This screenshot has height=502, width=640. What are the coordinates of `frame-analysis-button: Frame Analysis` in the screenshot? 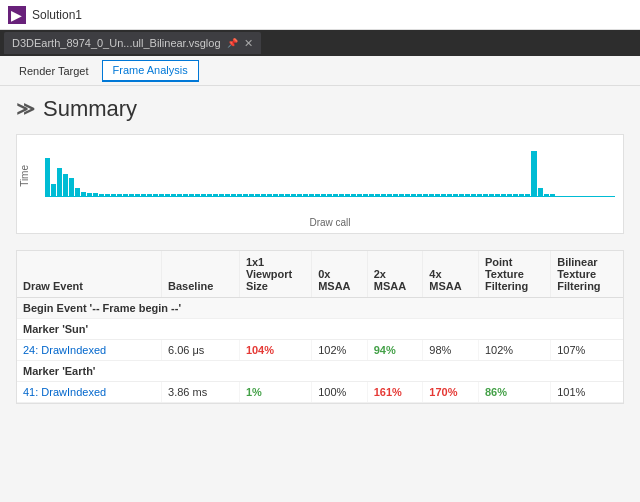 It's located at (150, 71).